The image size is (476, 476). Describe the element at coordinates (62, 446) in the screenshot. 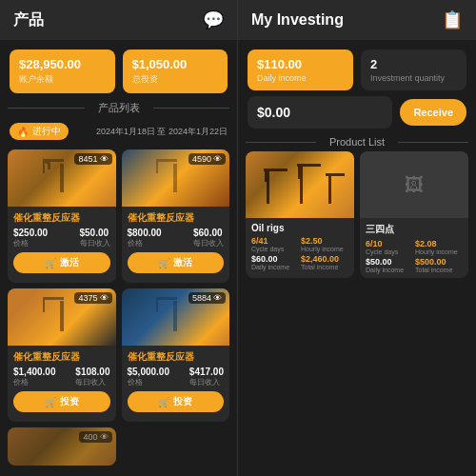

I see `product-card-partial: 400 👁` at that location.